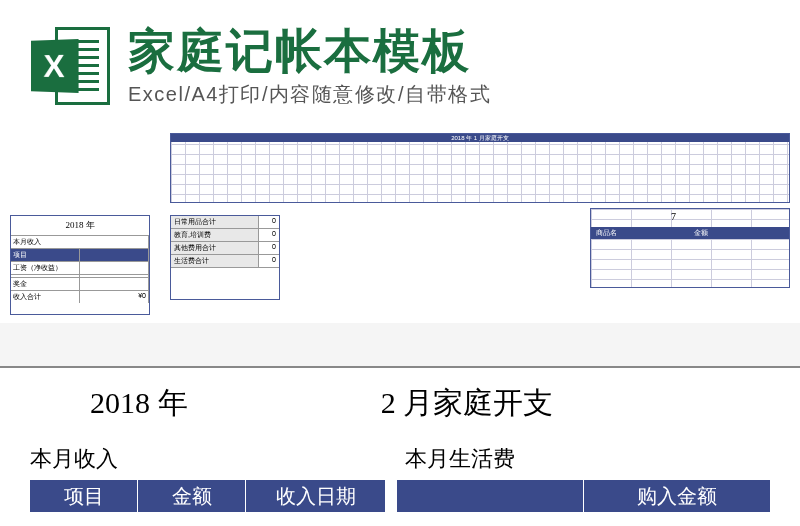 The height and width of the screenshot is (526, 800). I want to click on row-total: 收入合计, so click(46, 297).